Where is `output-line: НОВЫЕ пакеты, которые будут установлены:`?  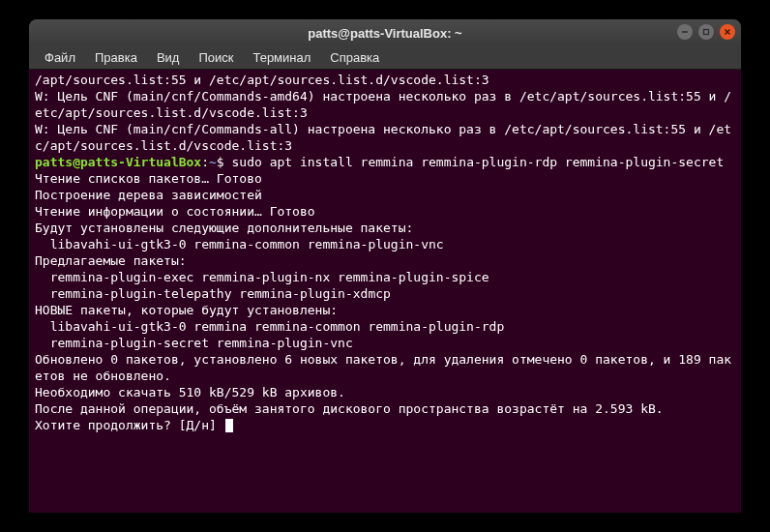 output-line: НОВЫЕ пакеты, которые будут установлены: is located at coordinates (186, 310).